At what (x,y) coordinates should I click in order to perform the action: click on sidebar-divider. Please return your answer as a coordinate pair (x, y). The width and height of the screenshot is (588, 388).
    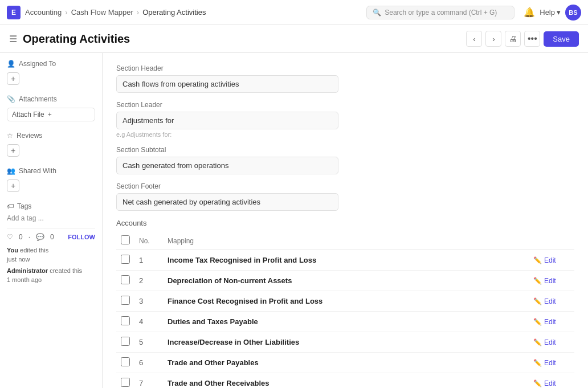
    Looking at the image, I should click on (51, 228).